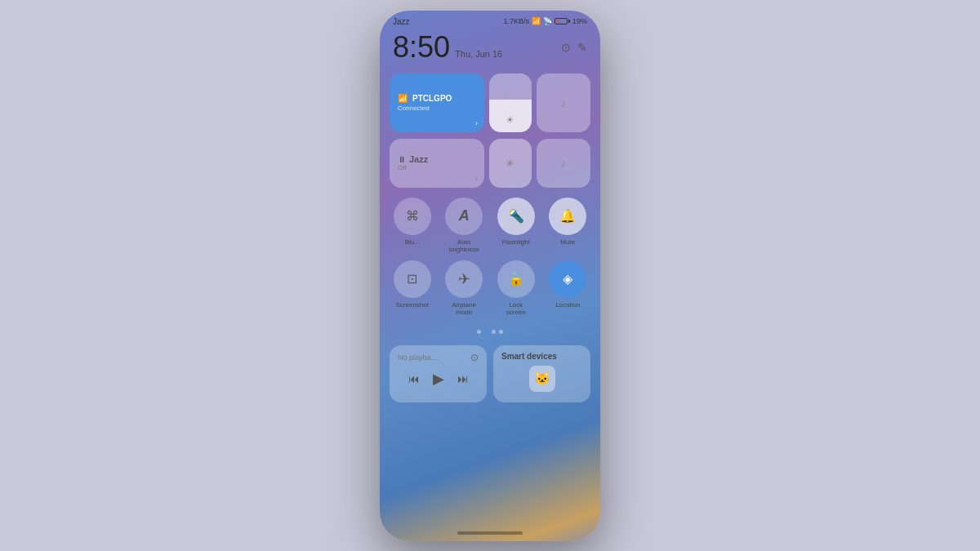 The height and width of the screenshot is (551, 980). I want to click on music-small-tile: ♪, so click(564, 163).